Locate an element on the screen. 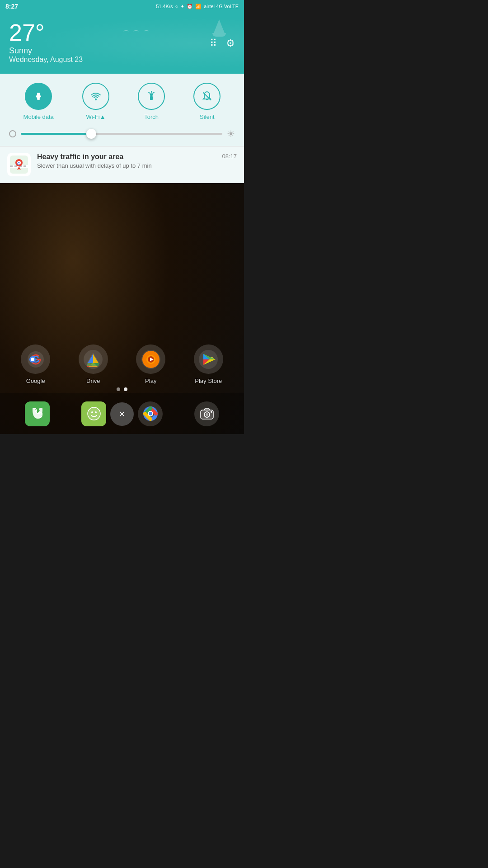 The width and height of the screenshot is (488, 868). grid-icon: ⠿ is located at coordinates (213, 43).